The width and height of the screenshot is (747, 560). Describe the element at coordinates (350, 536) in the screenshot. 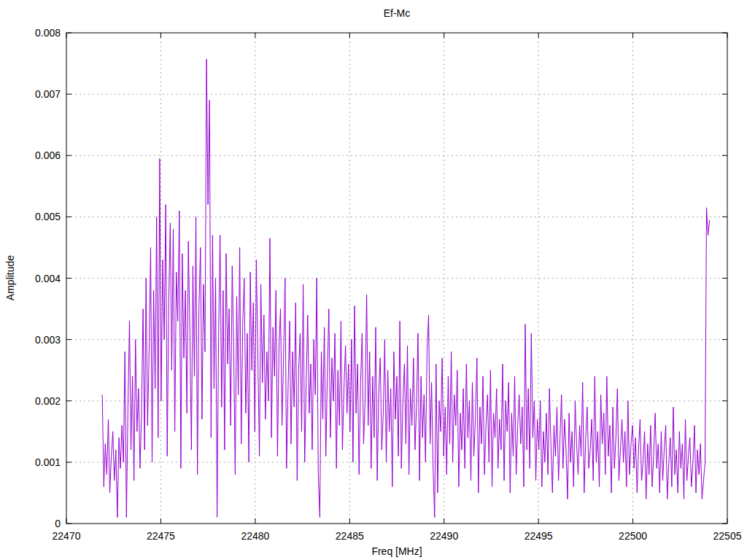

I see `x-tick-label: 22485` at that location.